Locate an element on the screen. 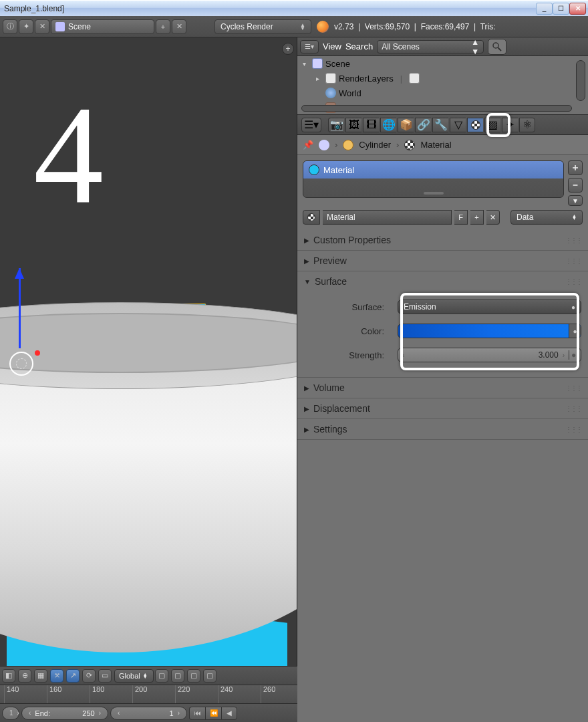 The width and height of the screenshot is (588, 722). material-fakeuser-button: F is located at coordinates (461, 217).